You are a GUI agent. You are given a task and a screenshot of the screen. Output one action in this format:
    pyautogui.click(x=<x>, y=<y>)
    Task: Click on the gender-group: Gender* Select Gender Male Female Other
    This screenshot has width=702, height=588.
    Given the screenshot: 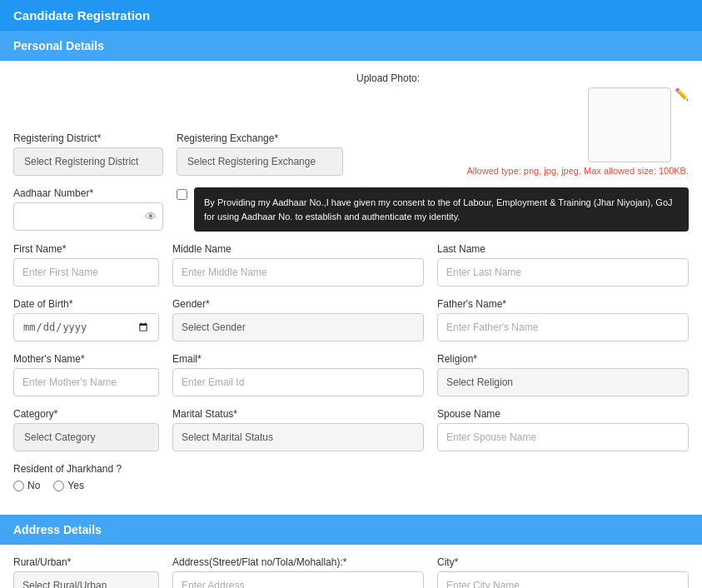 What is the action you would take?
    pyautogui.click(x=298, y=320)
    